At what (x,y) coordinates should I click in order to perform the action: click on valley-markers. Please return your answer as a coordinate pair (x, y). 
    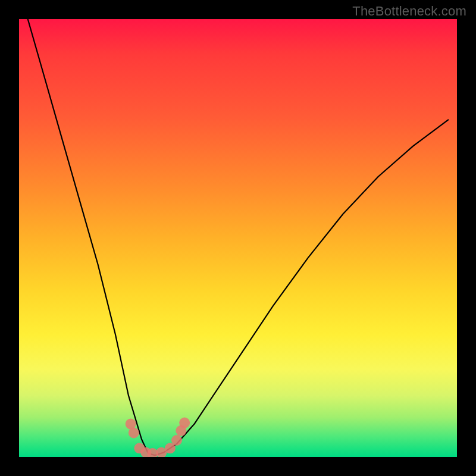
    Looking at the image, I should click on (158, 437).